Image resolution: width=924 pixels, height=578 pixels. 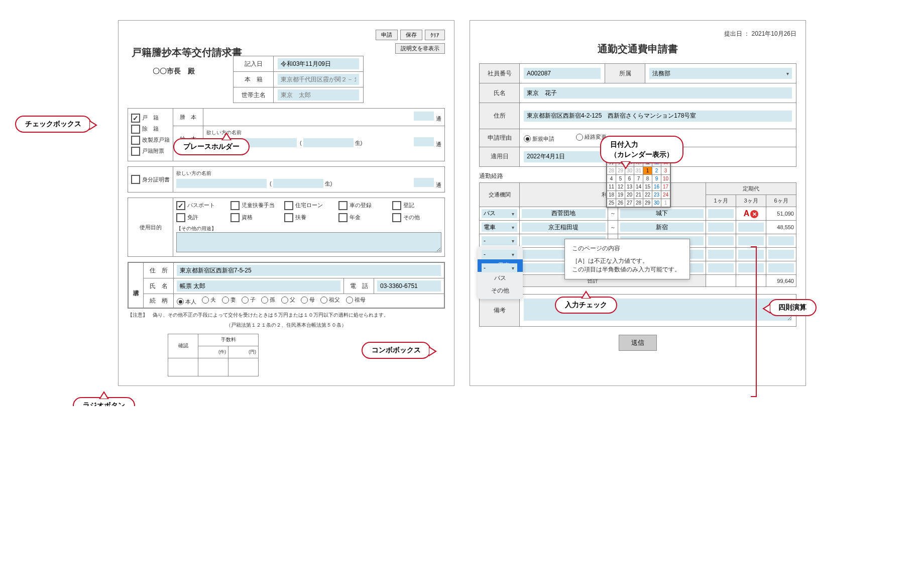 What do you see at coordinates (309, 270) in the screenshot?
I see `applicant-address-input` at bounding box center [309, 270].